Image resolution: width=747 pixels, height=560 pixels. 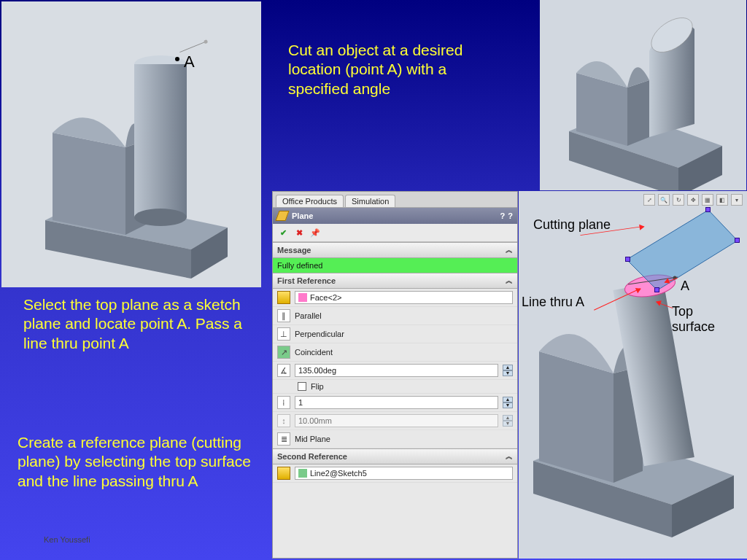 What do you see at coordinates (306, 281) in the screenshot?
I see `first-reference-label: First Reference` at bounding box center [306, 281].